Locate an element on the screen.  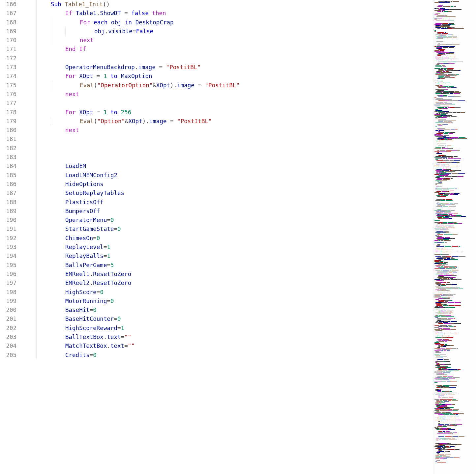
code-line: 203BallTextBox.text="" is located at coordinates (158, 337).